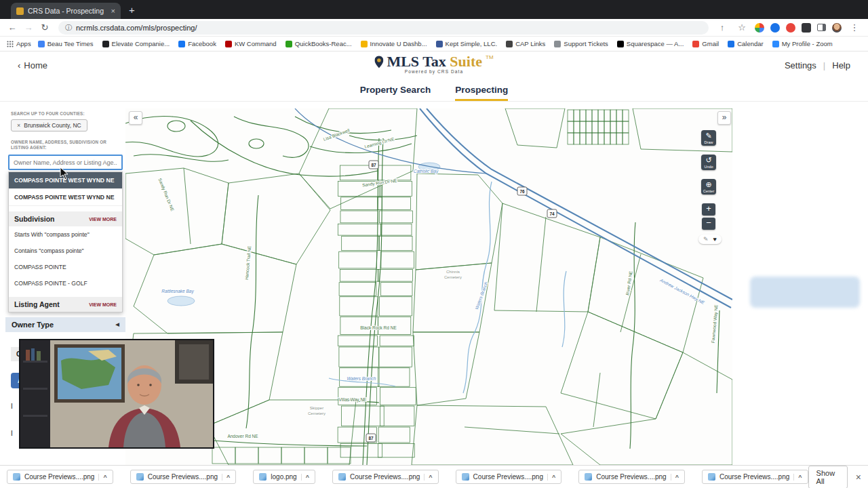  I want to click on listing-agent-section-header: Listing Agent VIEW MORE, so click(65, 304).